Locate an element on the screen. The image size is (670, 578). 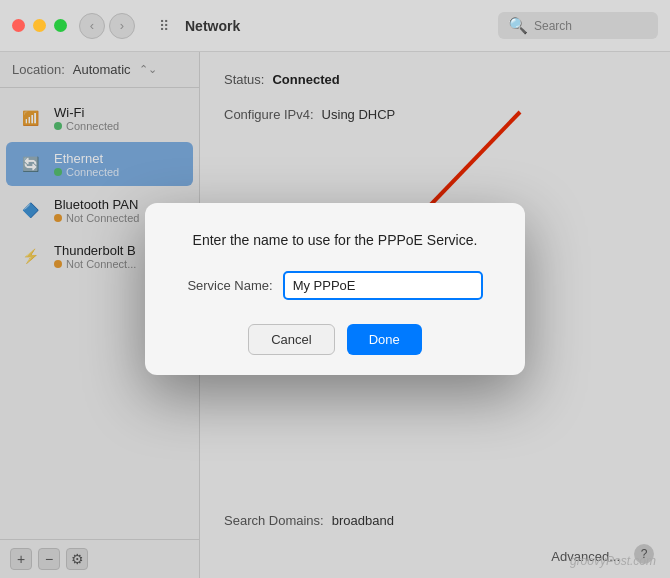
done-button: Done is located at coordinates (384, 340).